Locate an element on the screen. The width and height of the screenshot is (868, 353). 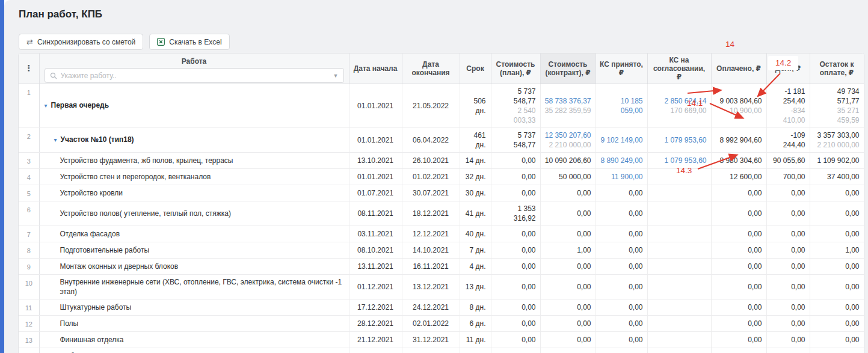
cell-paid: 9 003 804,6010 900,00 is located at coordinates (739, 106).